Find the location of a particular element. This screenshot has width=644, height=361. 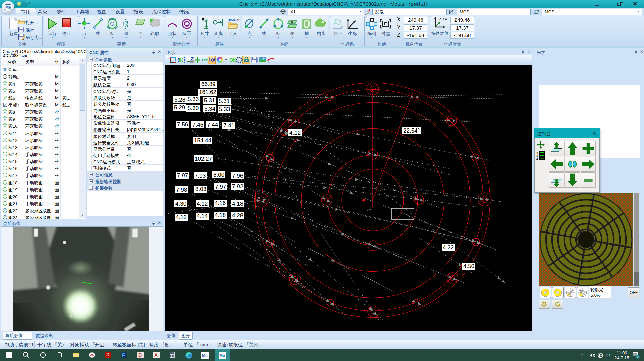

svg-text: XYZ is located at coordinates (205, 60).